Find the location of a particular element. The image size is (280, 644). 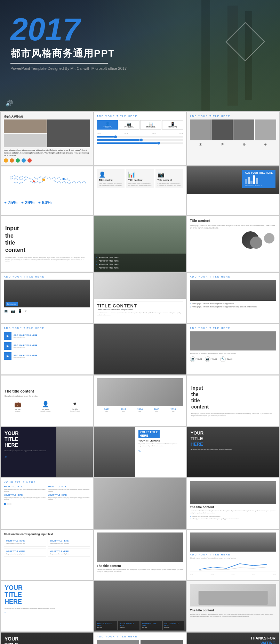

s28-text: We provide you the relive you play work … is located at coordinates (47, 609).